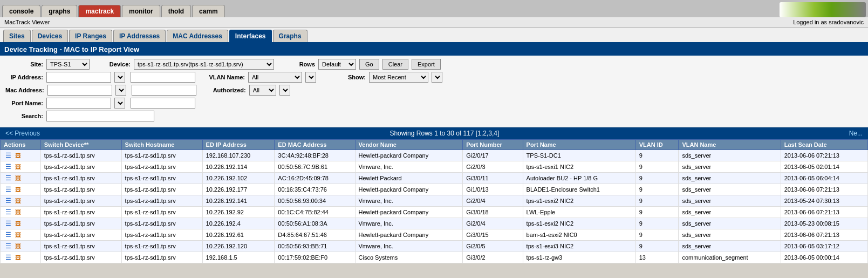 Image resolution: width=868 pixels, height=278 pixels. What do you see at coordinates (238, 235) in the screenshot?
I see `cell-ed-ip: 10.226.192.61` at bounding box center [238, 235].